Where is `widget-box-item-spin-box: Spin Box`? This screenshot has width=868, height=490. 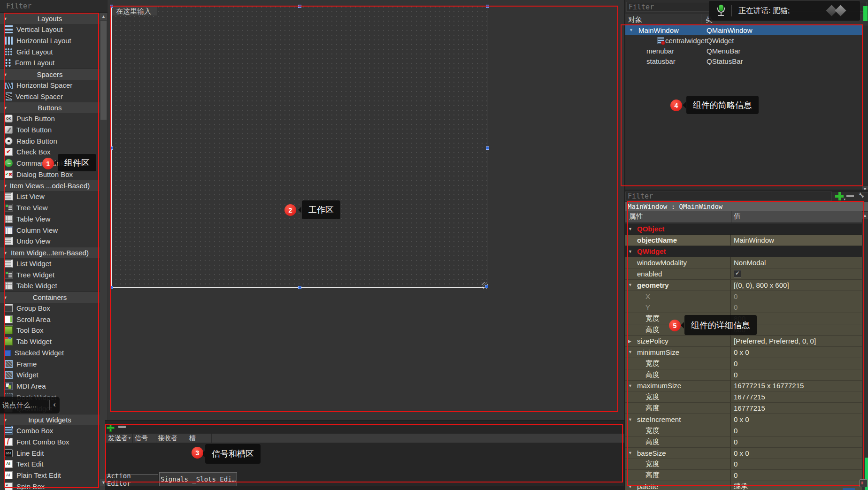
widget-box-item-spin-box: Spin Box is located at coordinates (50, 485).